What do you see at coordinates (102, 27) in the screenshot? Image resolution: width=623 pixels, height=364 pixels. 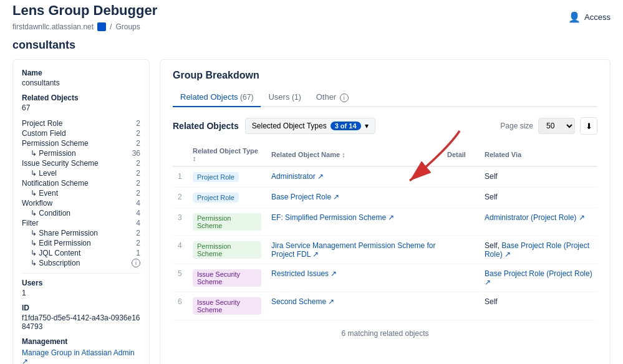 I see `bar-chart-icon` at bounding box center [102, 27].